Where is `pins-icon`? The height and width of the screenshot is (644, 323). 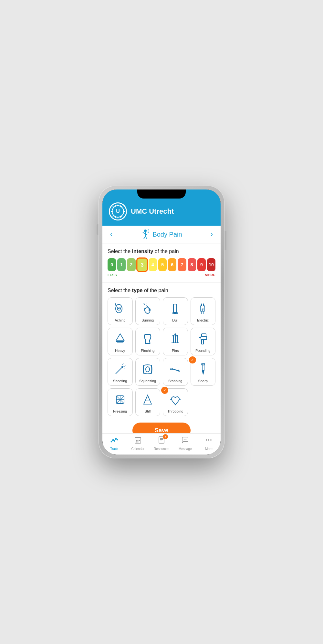
pins-icon is located at coordinates (175, 339).